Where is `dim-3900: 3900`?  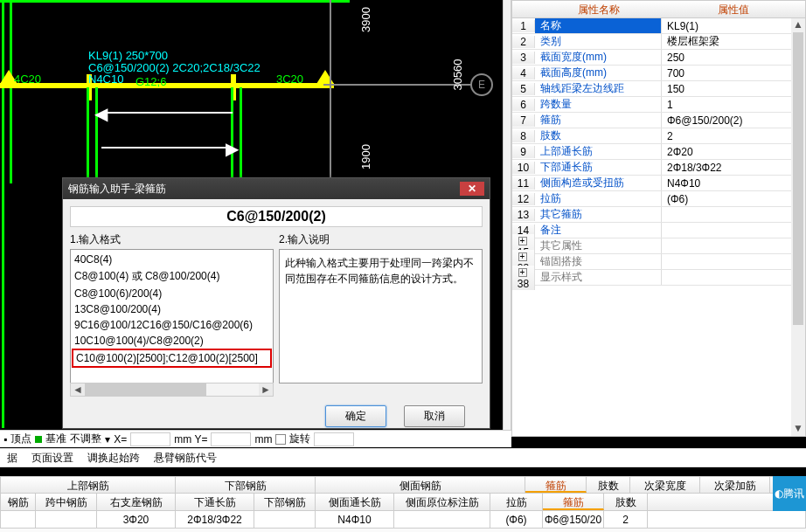
dim-3900: 3900 is located at coordinates (365, 19).